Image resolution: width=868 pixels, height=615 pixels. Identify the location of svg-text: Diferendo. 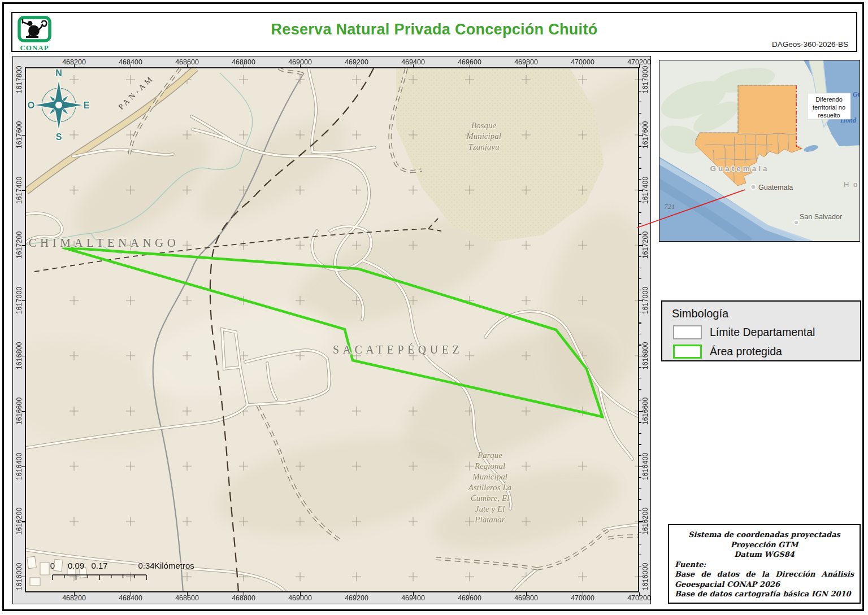
(829, 99).